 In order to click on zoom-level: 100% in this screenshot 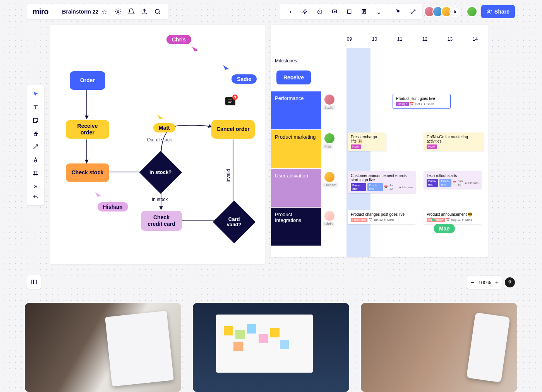, I will do `click(485, 283)`.